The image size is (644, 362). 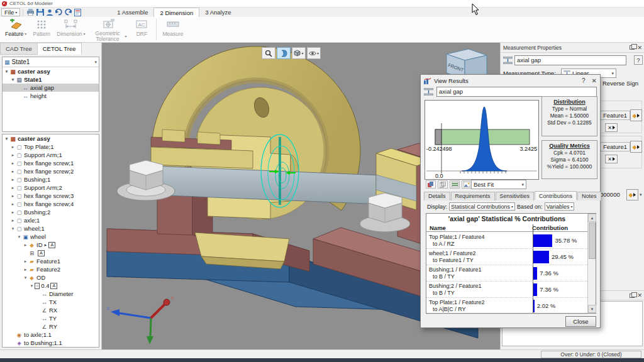 I want to click on tab-contributions: Contributions, so click(x=556, y=195).